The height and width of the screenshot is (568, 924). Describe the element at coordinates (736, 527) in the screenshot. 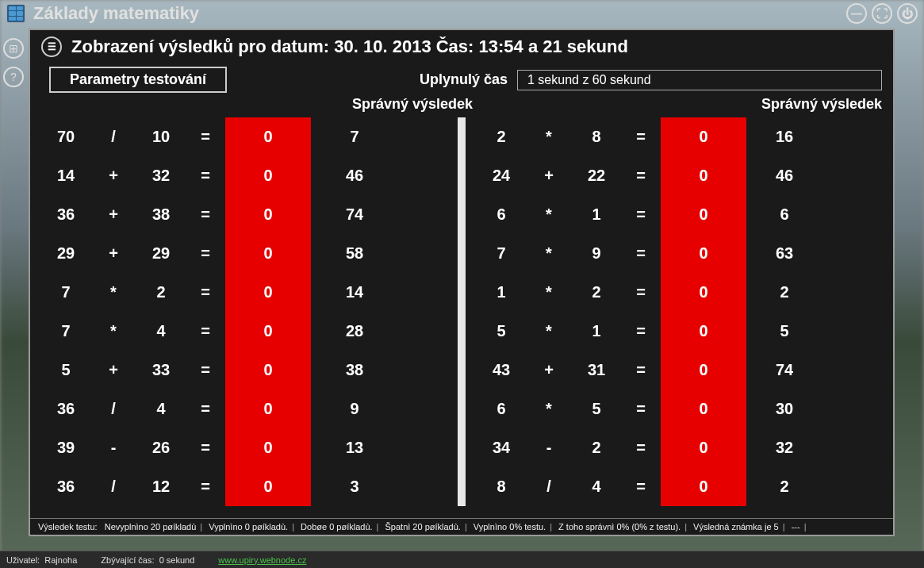

I see `footer-stat: Výsledná známka je 5` at that location.